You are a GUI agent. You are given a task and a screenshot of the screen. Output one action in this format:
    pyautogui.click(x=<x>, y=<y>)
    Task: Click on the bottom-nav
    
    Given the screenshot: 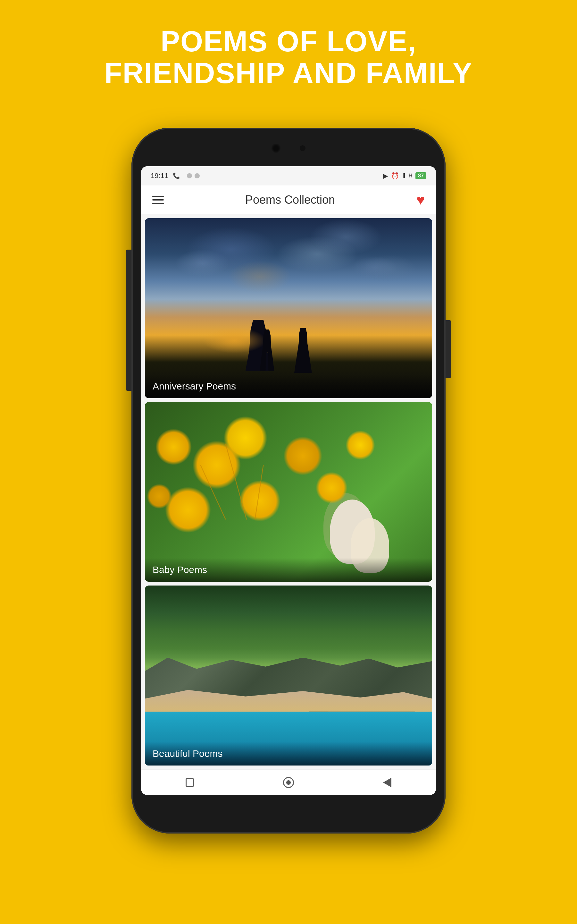 What is the action you would take?
    pyautogui.click(x=288, y=782)
    